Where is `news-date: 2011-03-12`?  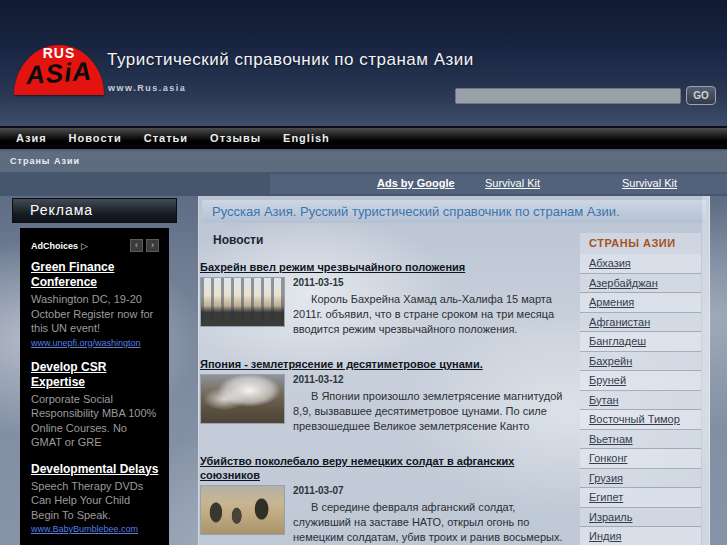
news-date: 2011-03-12 is located at coordinates (434, 380).